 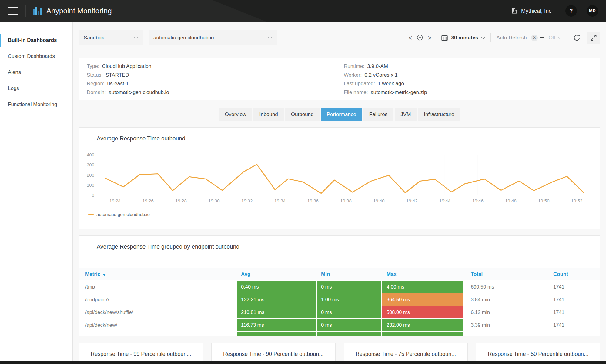 I want to click on info-value: us-east-1, so click(x=118, y=84).